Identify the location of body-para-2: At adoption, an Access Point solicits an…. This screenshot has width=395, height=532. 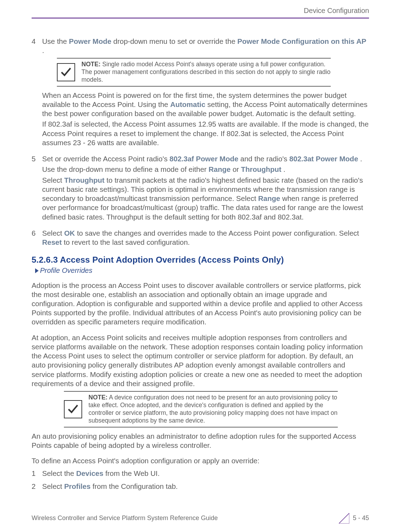
(200, 361).